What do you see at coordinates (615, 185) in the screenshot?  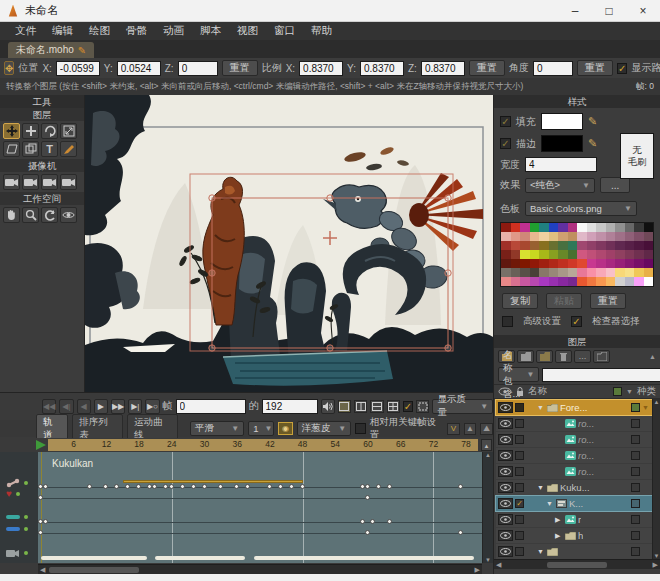 I see `effect-more-button: ...` at bounding box center [615, 185].